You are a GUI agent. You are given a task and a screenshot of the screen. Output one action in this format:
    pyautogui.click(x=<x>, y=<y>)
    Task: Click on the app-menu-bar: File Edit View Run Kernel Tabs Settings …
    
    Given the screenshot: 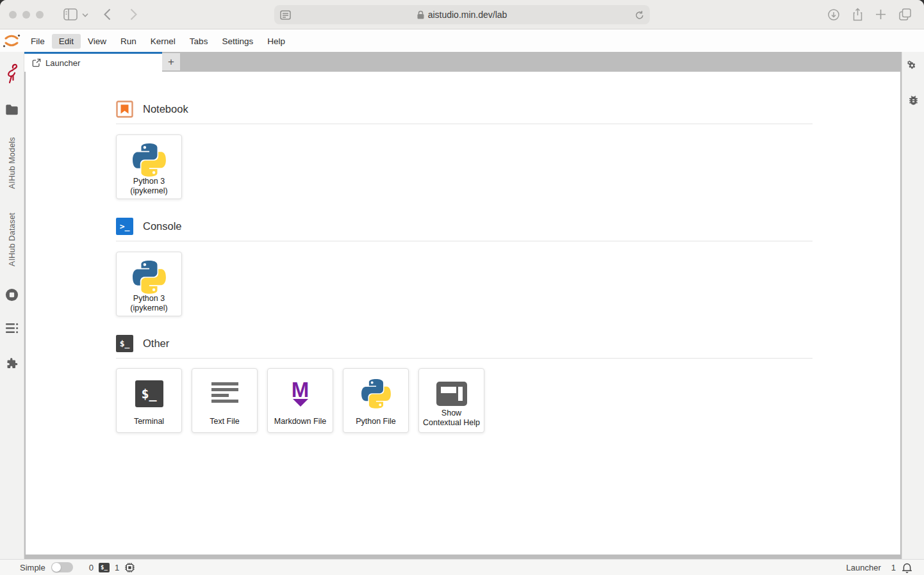 What is the action you would take?
    pyautogui.click(x=462, y=41)
    